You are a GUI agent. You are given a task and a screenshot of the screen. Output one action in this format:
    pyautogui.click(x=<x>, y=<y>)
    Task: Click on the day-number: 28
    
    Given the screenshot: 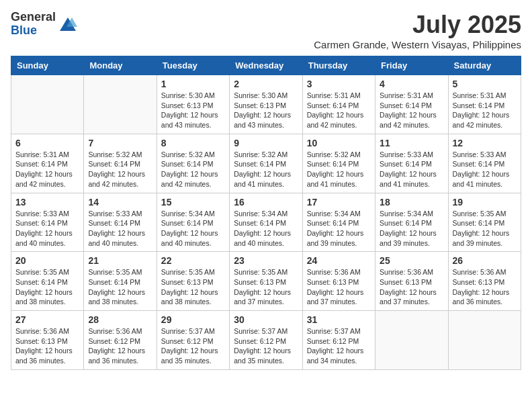 What is the action you would take?
    pyautogui.click(x=120, y=320)
    